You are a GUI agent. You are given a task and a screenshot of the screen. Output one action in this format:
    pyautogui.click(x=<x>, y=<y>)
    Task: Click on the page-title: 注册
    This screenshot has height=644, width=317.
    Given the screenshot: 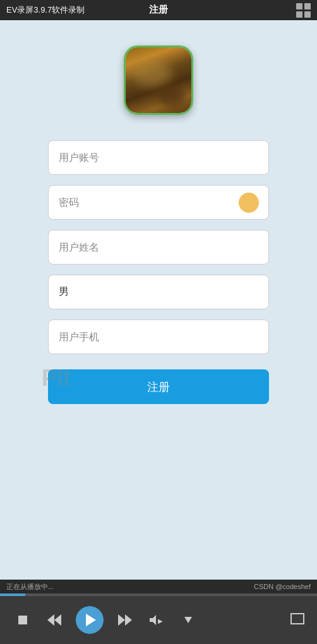 What is the action you would take?
    pyautogui.click(x=158, y=10)
    